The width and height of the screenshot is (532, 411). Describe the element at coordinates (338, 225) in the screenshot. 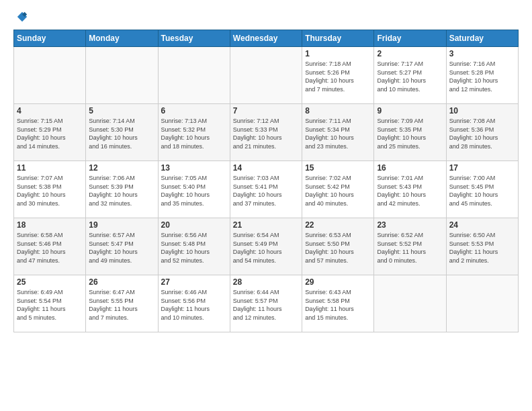

I see `day-number: 22` at that location.